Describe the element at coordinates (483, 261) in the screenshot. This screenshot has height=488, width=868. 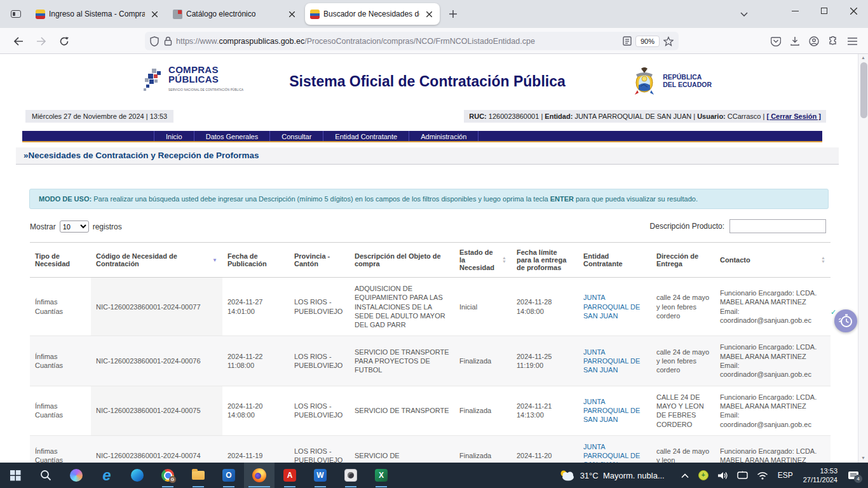
I see `col-estado: Estado de la Necesidad▲▼` at that location.